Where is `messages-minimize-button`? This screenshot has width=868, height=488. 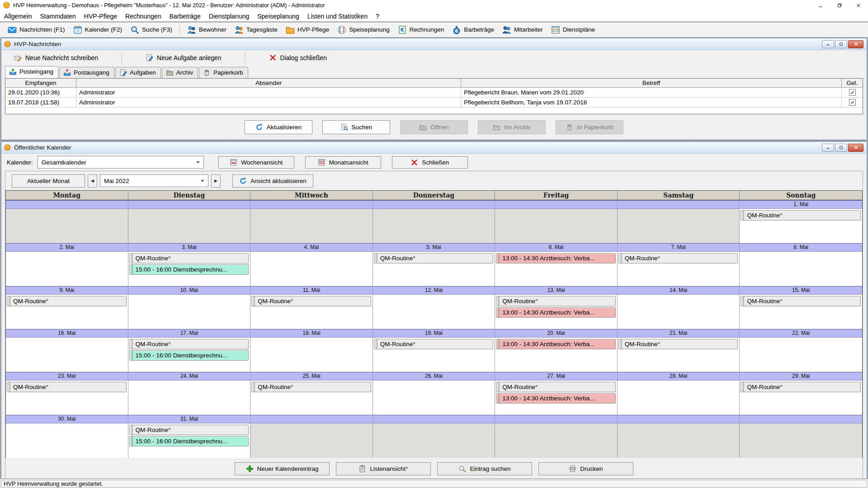
messages-minimize-button is located at coordinates (828, 44).